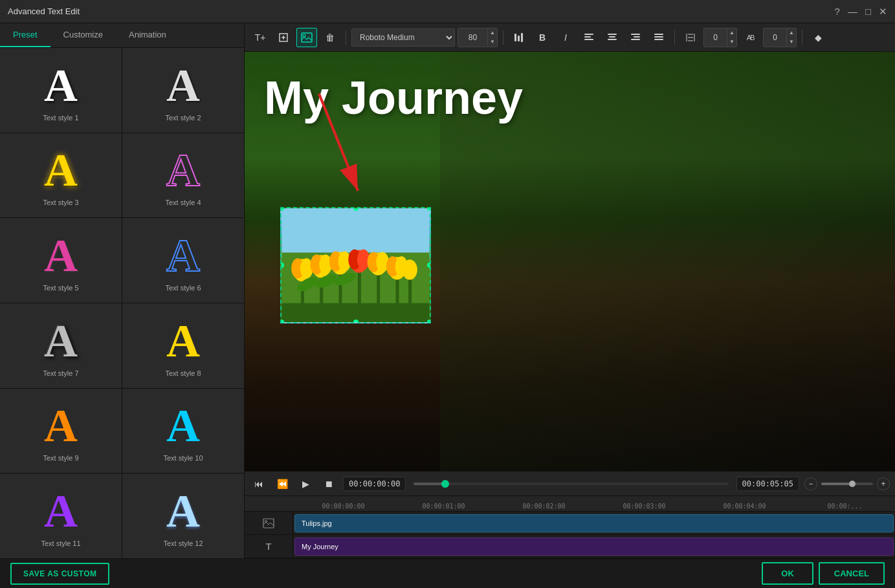  What do you see at coordinates (61, 256) in the screenshot?
I see `style5-letter: A` at bounding box center [61, 256].